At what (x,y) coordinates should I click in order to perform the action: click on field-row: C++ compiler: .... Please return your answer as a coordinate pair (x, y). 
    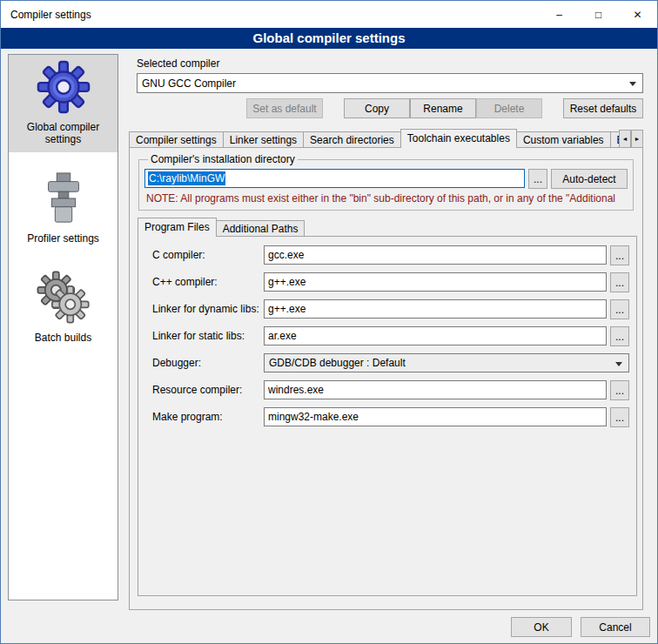
    Looking at the image, I should click on (391, 282).